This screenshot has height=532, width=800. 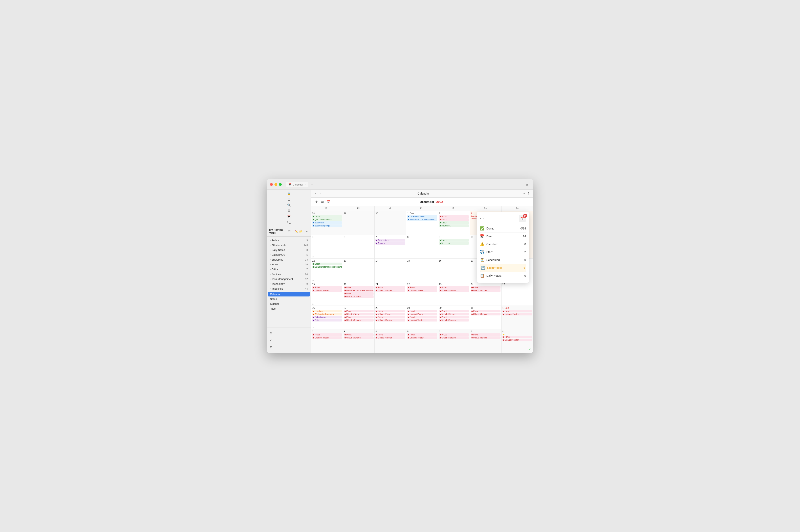 What do you see at coordinates (422, 223) in the screenshot?
I see `cal-cell-dec1: 1. Dez. DV-Koordination Newsletter IT-Sa…` at bounding box center [422, 223].